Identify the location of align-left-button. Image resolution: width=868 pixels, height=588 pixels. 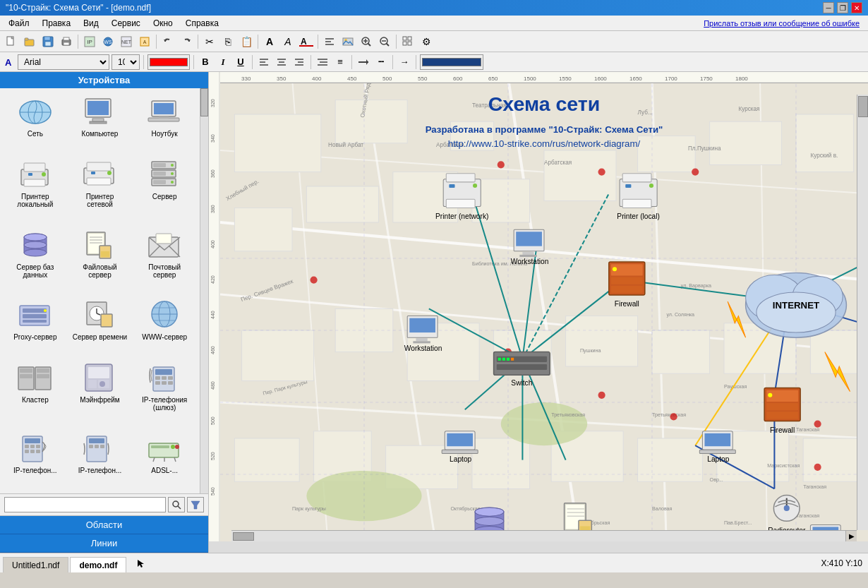
(264, 62).